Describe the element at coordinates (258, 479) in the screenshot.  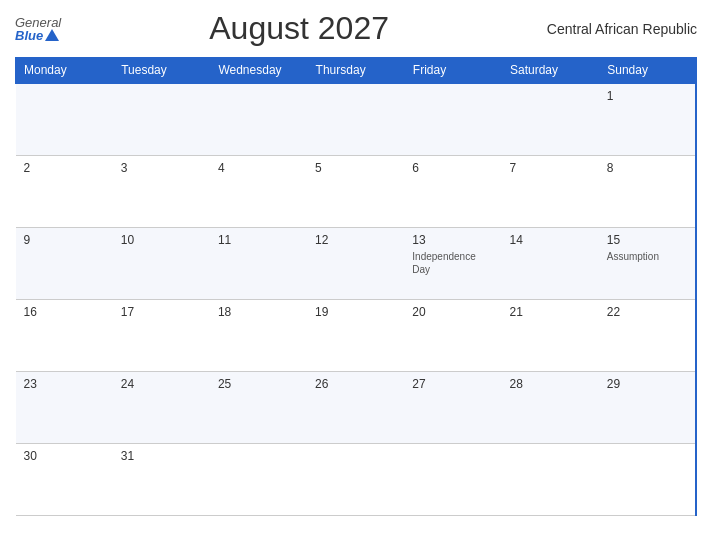
I see `cell-week6-day3` at that location.